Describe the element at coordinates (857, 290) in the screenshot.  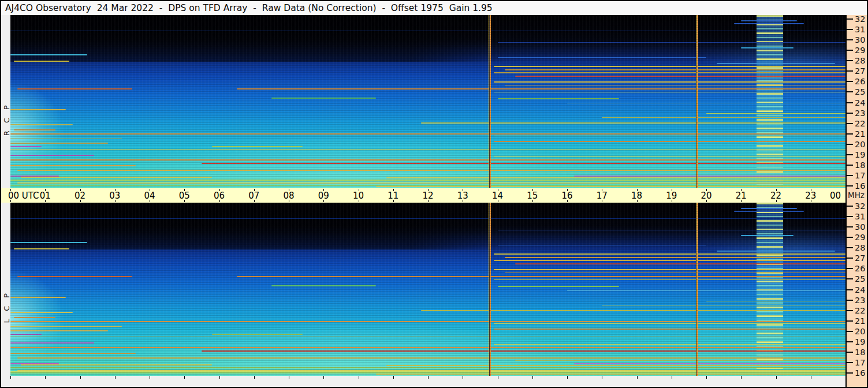
I see `frequency-scale-lcp: 3231302928272625242322212019181716` at that location.